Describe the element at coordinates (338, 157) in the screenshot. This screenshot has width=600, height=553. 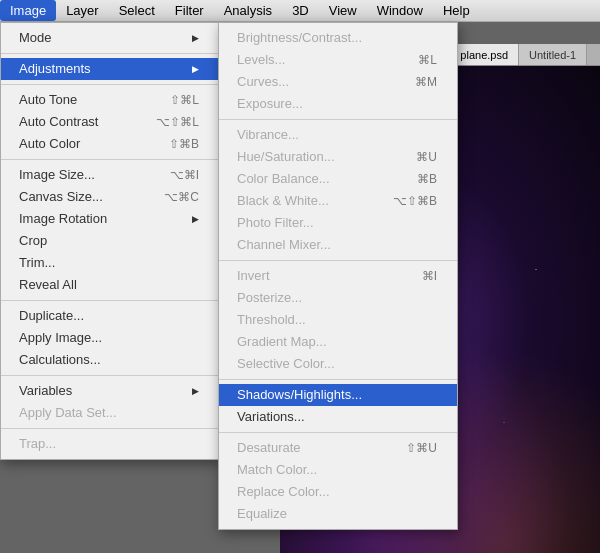
I see `adj-hue-saturation: Hue/Saturation... ⌘U` at that location.